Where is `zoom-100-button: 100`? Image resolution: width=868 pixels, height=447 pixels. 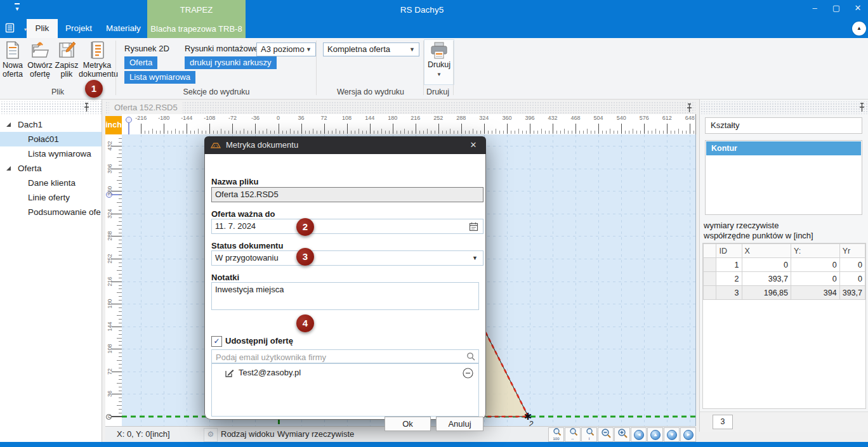 zoom-100-button: 100 is located at coordinates (556, 435).